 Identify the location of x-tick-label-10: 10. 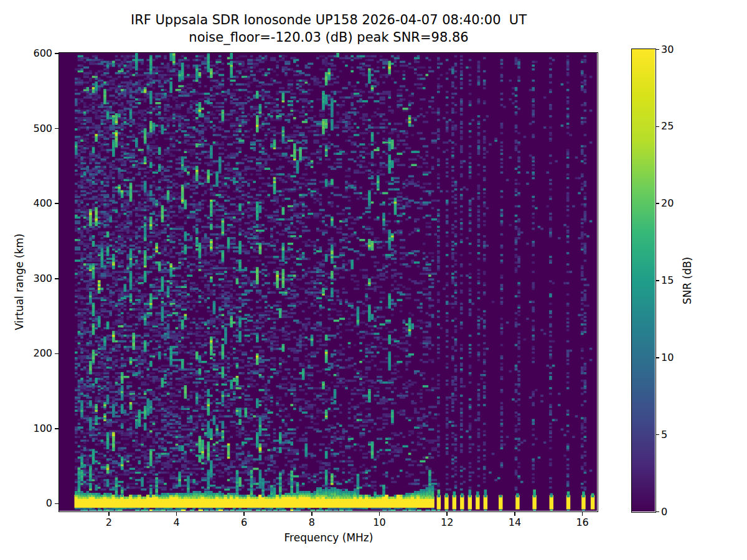
(380, 523).